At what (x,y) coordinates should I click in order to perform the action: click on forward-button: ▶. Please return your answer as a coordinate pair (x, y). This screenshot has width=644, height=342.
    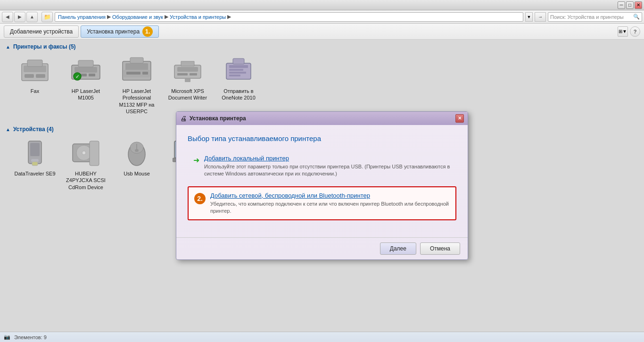
    Looking at the image, I should click on (20, 17).